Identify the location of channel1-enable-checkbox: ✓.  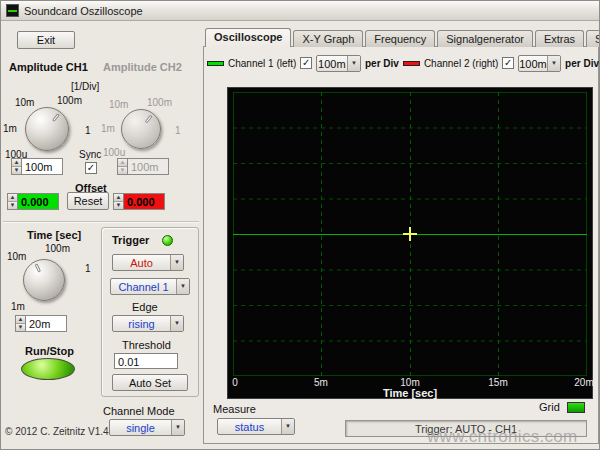
(306, 63).